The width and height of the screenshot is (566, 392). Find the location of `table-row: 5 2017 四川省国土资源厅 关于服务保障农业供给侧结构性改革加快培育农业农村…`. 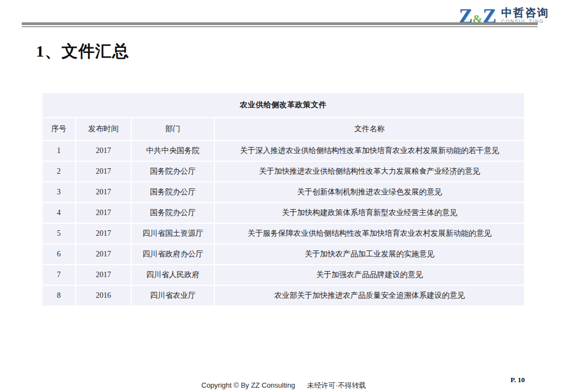

table-row: 5 2017 四川省国土资源厅 关于服务保障农业供给侧结构性改革加快培育农业农村… is located at coordinates (283, 234).